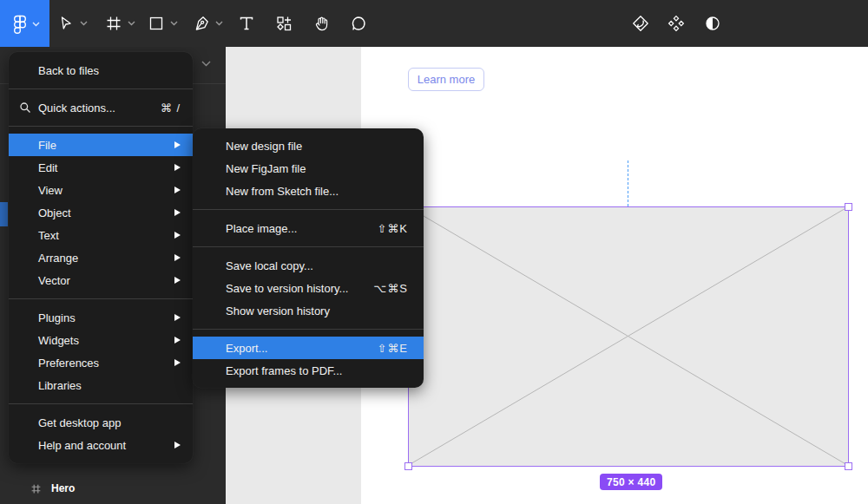 This screenshot has height=504, width=868. What do you see at coordinates (392, 229) in the screenshot?
I see `shortcut-label: ⇧⌘K` at bounding box center [392, 229].